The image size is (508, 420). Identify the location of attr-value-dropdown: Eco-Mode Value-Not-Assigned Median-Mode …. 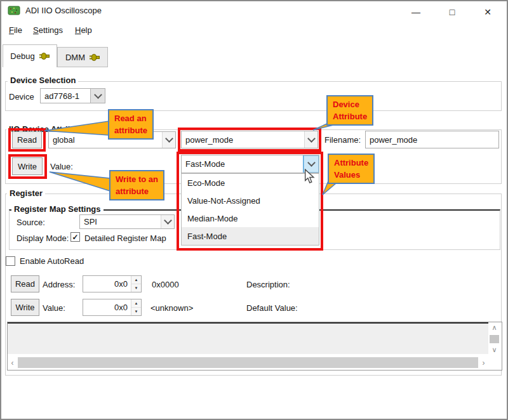
(250, 209).